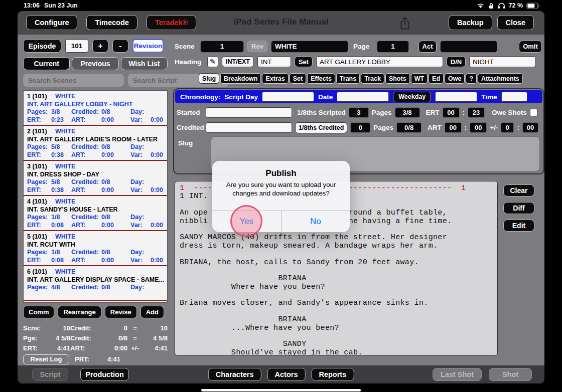 This screenshot has height=392, width=562. Describe the element at coordinates (348, 78) in the screenshot. I see `detail-tab-trans: Trans` at that location.